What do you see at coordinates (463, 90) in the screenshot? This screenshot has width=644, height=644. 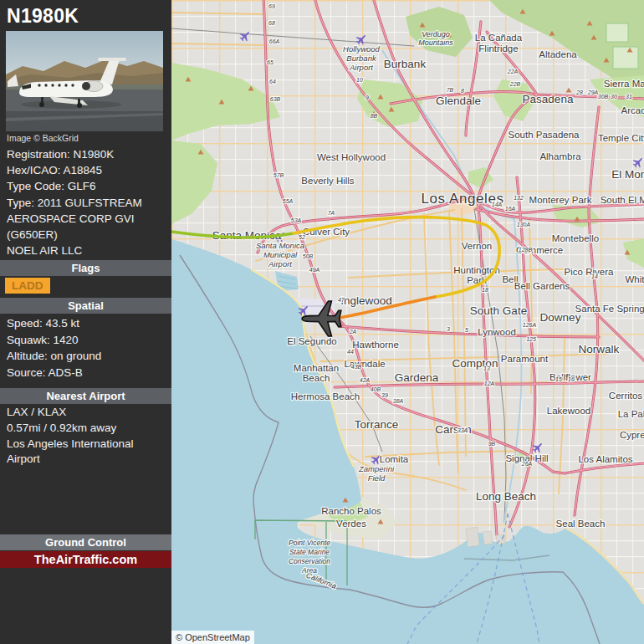 I see `exit-number-label: 8` at bounding box center [463, 90].